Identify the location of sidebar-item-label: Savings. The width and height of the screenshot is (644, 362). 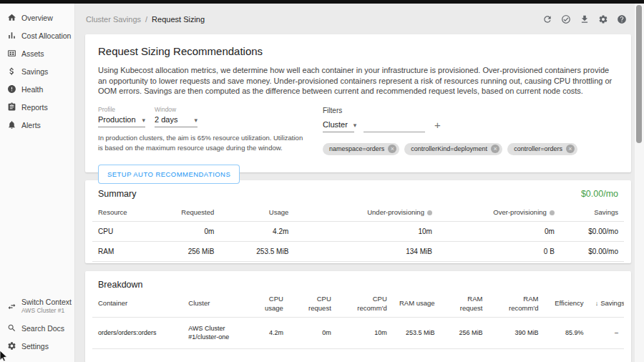
(34, 72).